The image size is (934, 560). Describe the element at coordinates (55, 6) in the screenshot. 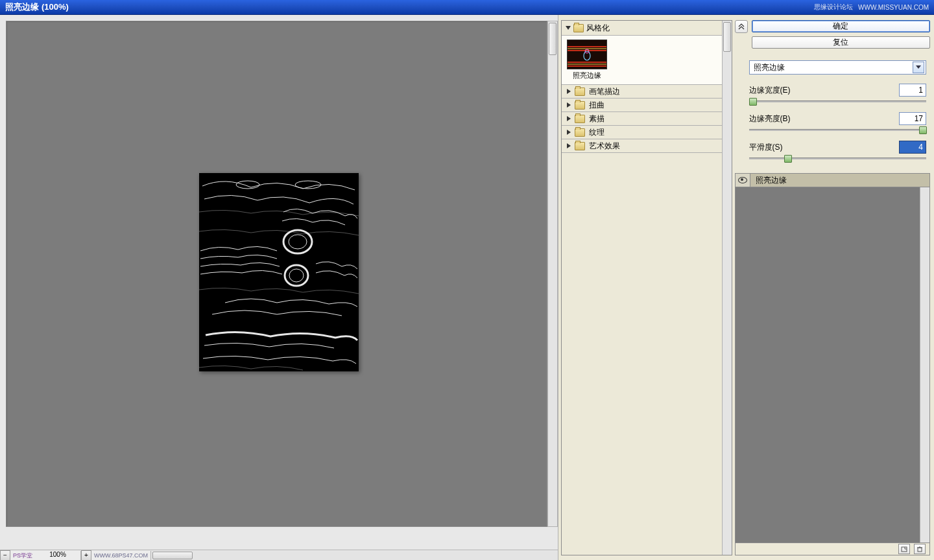

I see `window-zoom: (100%)` at that location.